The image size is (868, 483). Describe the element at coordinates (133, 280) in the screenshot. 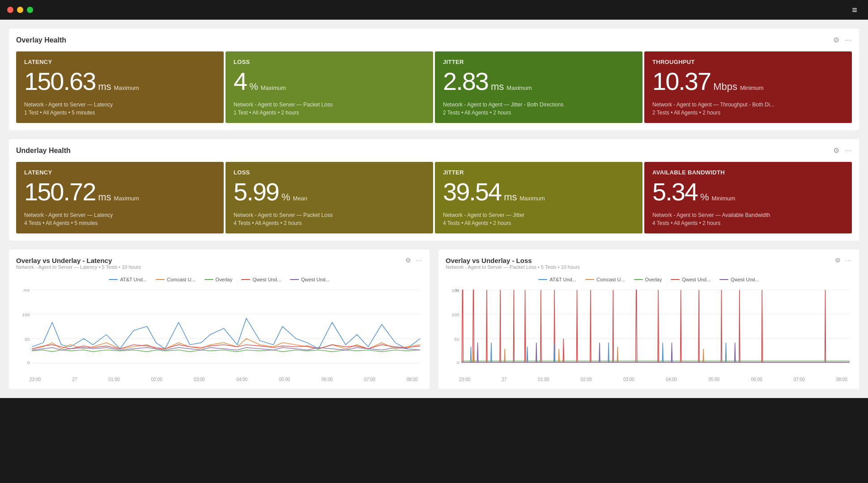

I see `legend-label: AT&T Und...` at that location.